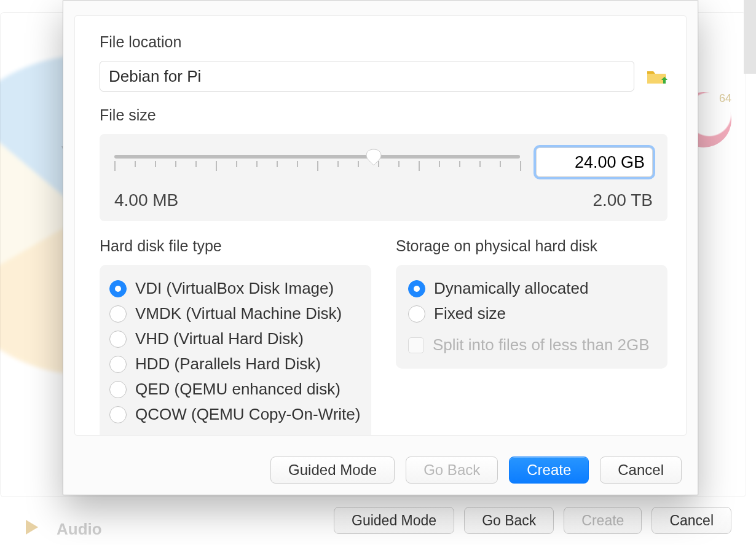 Image resolution: width=756 pixels, height=545 pixels. Describe the element at coordinates (235, 246) in the screenshot. I see `filetype-label: Hard disk file type` at that location.